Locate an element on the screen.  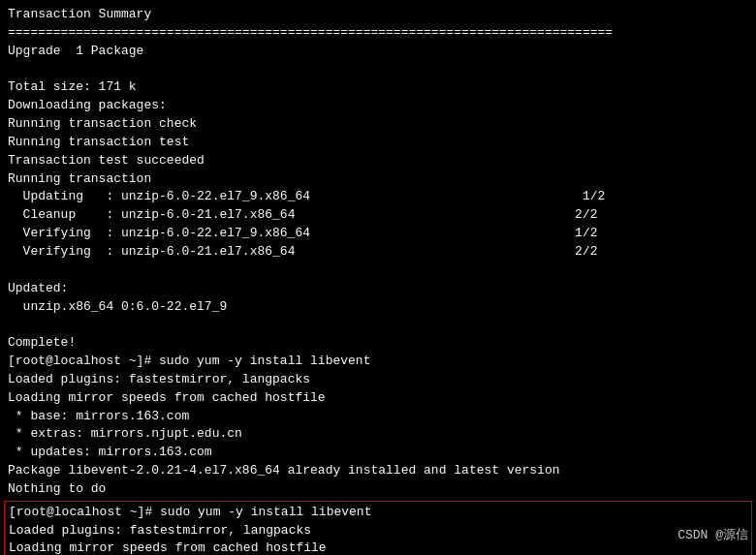
line-13: Verifying : unzip-6.0-22.el7_9.x86_64 1/… is located at coordinates (378, 234).